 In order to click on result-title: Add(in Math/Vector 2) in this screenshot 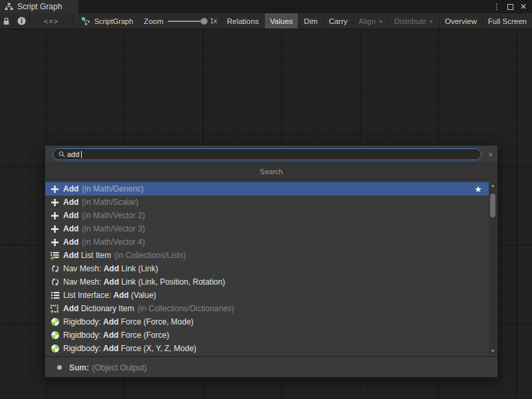, I will do `click(104, 215)`.